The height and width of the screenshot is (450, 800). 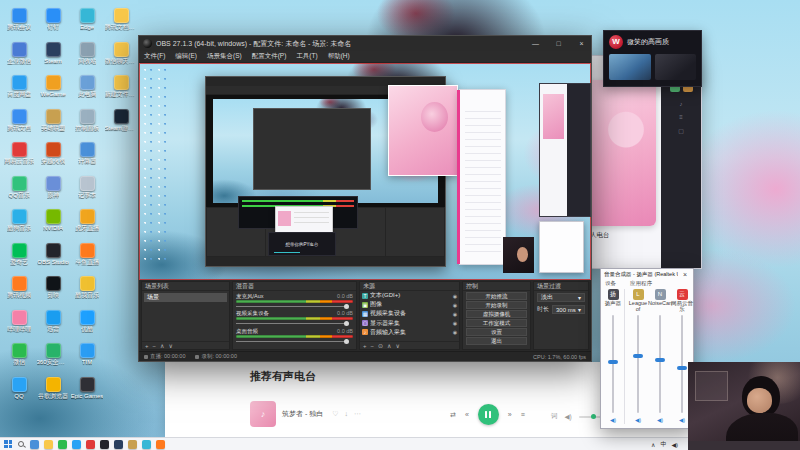 I want to click on start-button, so click(x=8, y=444).